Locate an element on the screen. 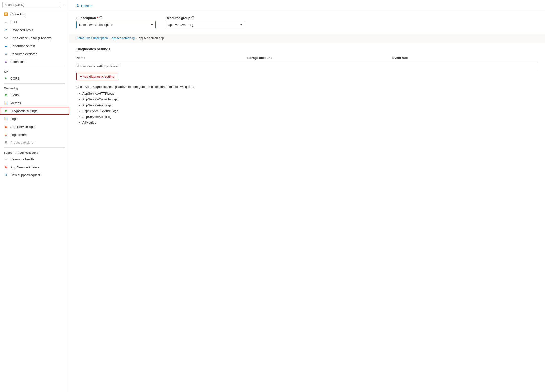 Image resolution: width=545 pixels, height=392 pixels. sidebar-label-alerts: Alerts is located at coordinates (14, 95).